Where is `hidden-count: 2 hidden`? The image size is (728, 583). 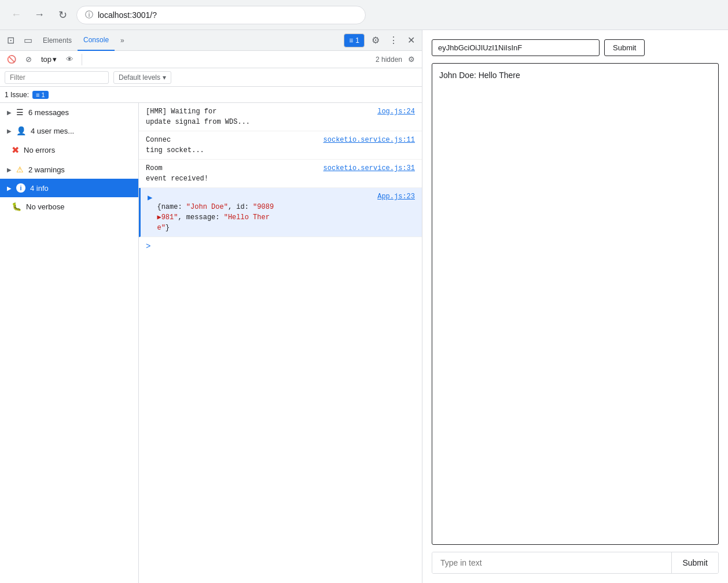
hidden-count: 2 hidden is located at coordinates (389, 60).